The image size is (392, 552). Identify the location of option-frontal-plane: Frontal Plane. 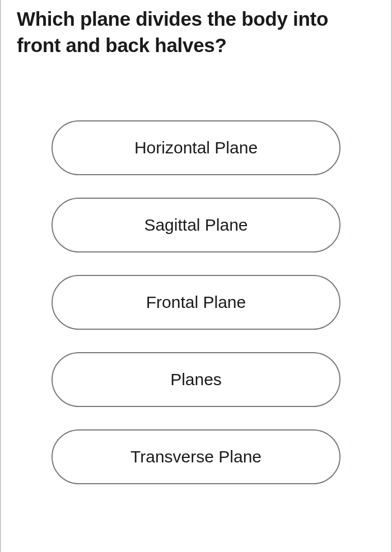
(196, 302).